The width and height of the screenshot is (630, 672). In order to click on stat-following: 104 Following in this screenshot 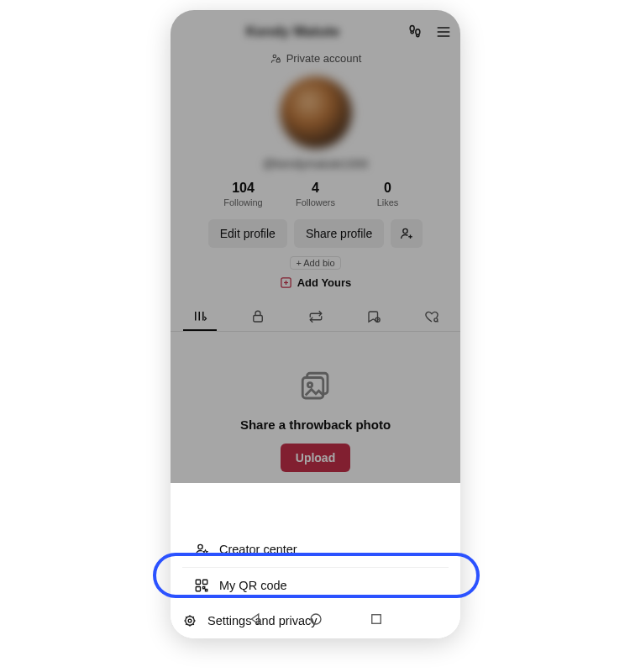, I will do `click(244, 194)`.